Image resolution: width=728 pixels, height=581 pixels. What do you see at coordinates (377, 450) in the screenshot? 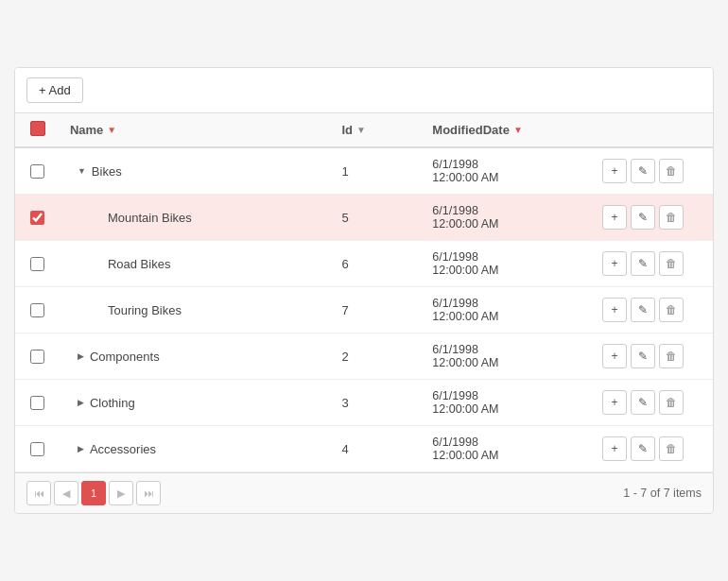
I see `row-id-cell: 4` at bounding box center [377, 450].